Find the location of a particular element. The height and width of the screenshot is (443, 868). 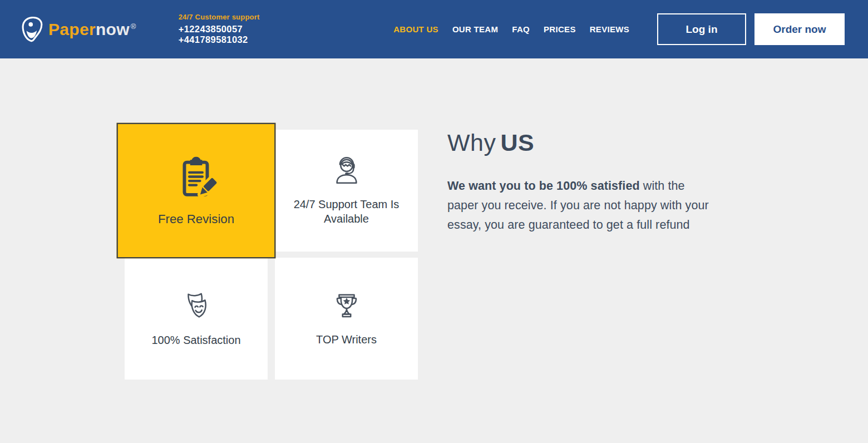

order-now-button: Order now is located at coordinates (800, 29).